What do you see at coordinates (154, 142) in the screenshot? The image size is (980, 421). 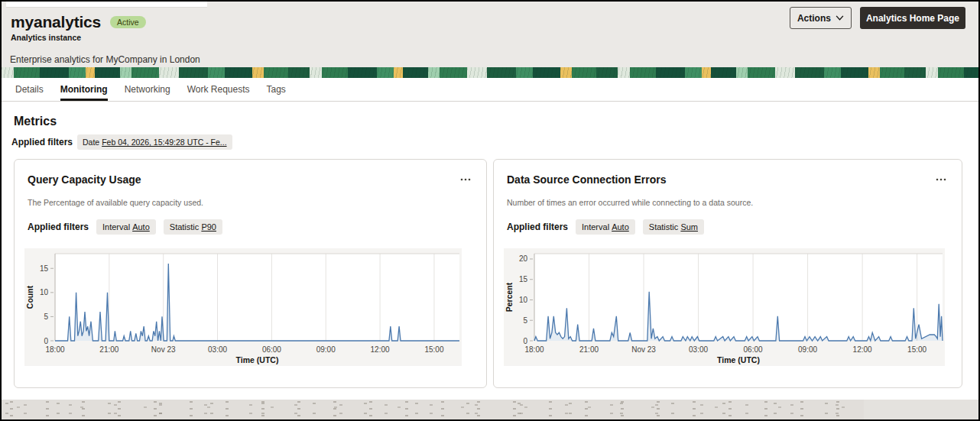 I see `date-filter-chip: Date Feb 04, 2026, 15:49:28 UTC - Fe...` at bounding box center [154, 142].